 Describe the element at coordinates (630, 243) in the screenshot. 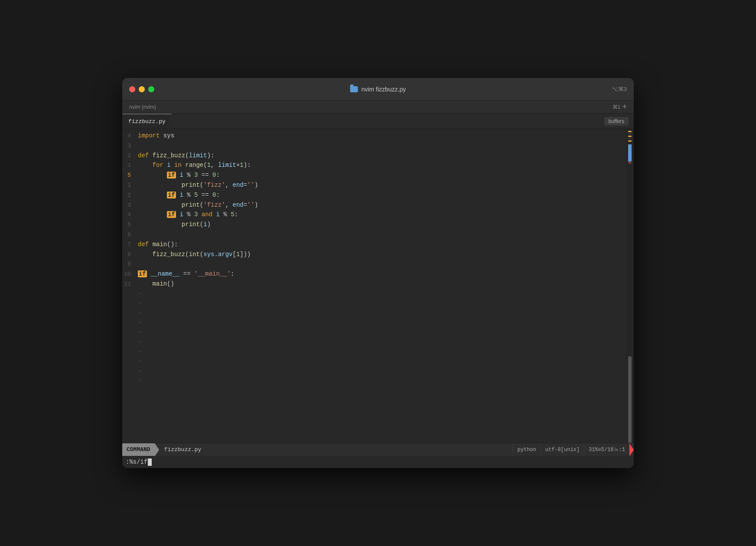

I see `minimap` at that location.